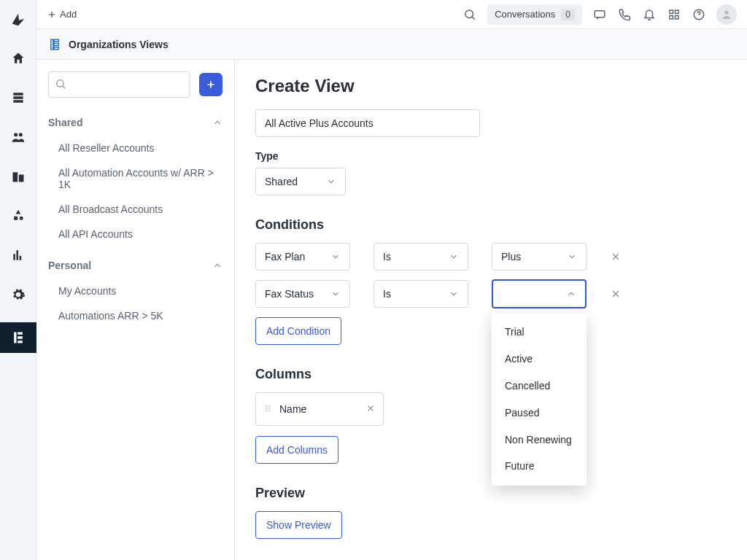 The width and height of the screenshot is (747, 560). What do you see at coordinates (297, 450) in the screenshot?
I see `add-columns-button: Add Columns` at bounding box center [297, 450].